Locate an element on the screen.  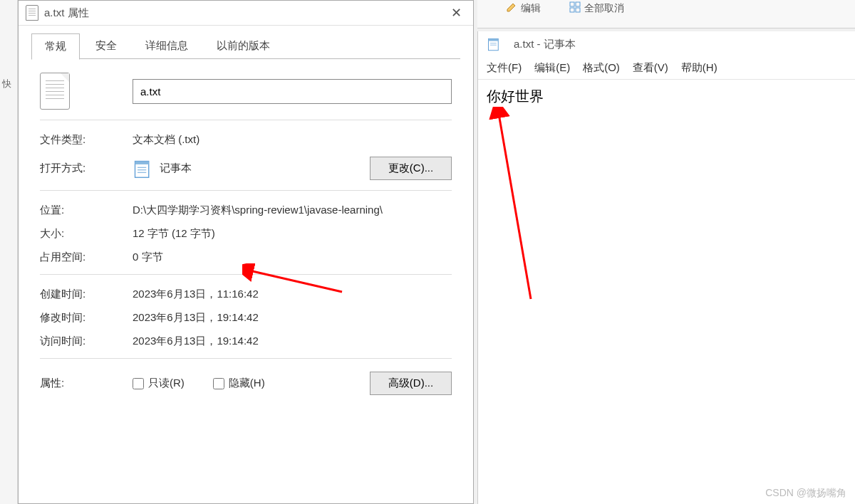
modified-value: 2023年6月13日，19:14:42 is located at coordinates (292, 317).